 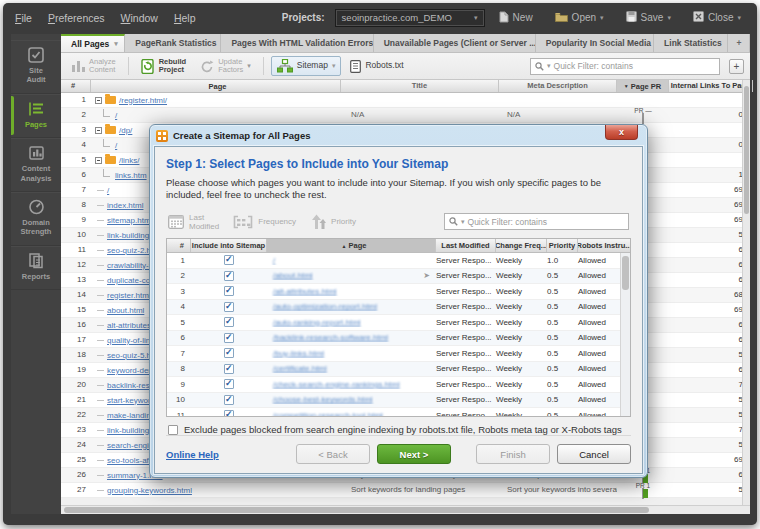 What do you see at coordinates (306, 66) in the screenshot?
I see `sitemap-button: Sitemap ▾` at bounding box center [306, 66].